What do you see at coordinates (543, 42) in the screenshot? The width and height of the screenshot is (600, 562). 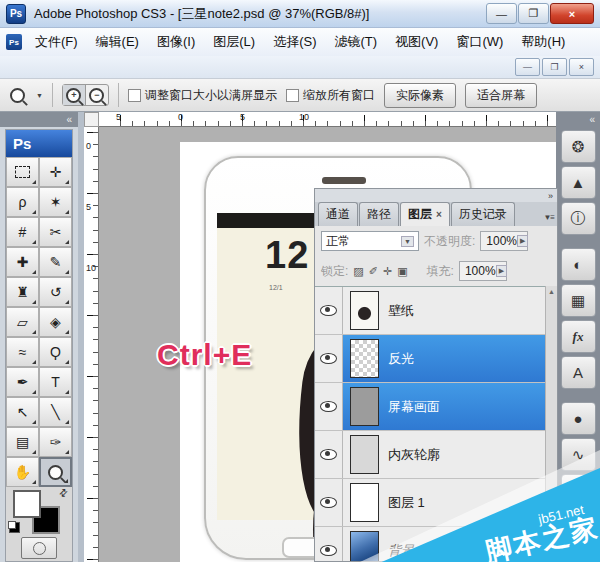 I see `menu-help: 帮助(H)` at bounding box center [543, 42].